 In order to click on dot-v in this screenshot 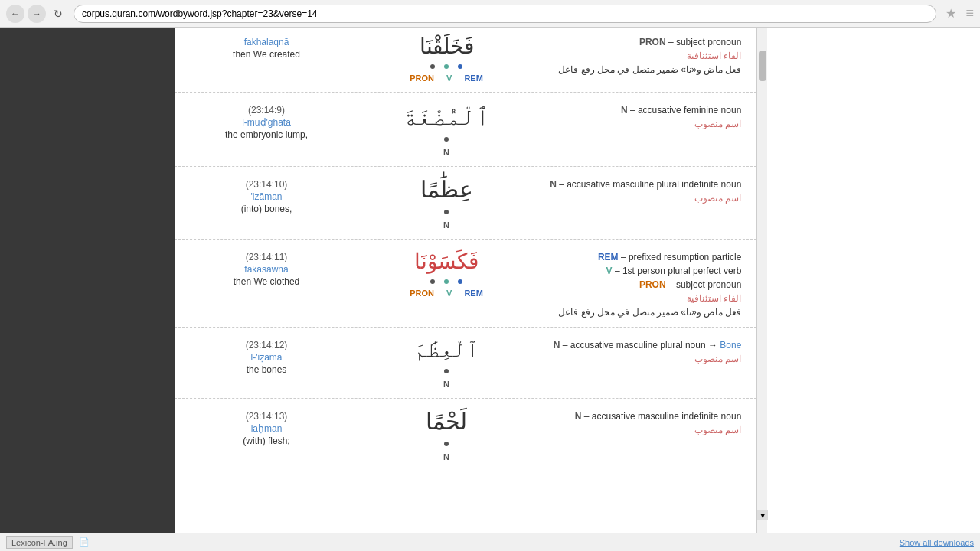, I will do `click(446, 67)`.